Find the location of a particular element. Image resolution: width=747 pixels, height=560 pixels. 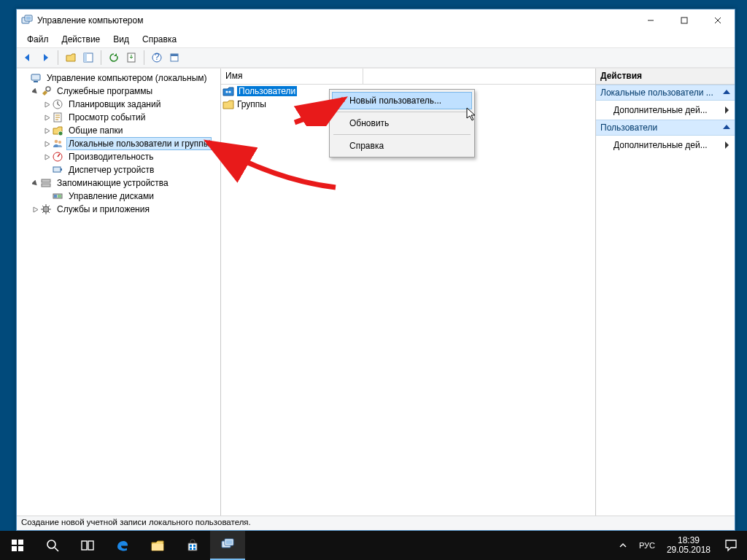

actions-group-label: Локальные пользователи ... is located at coordinates (657, 93).